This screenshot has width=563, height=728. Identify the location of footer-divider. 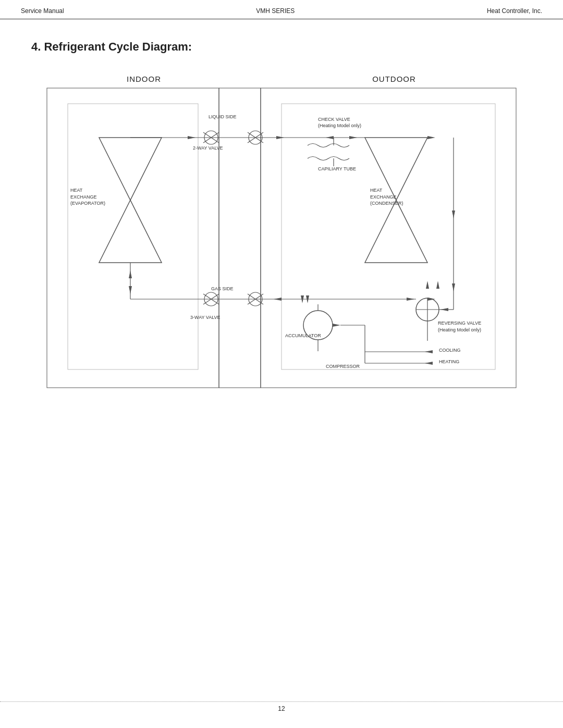
(282, 701).